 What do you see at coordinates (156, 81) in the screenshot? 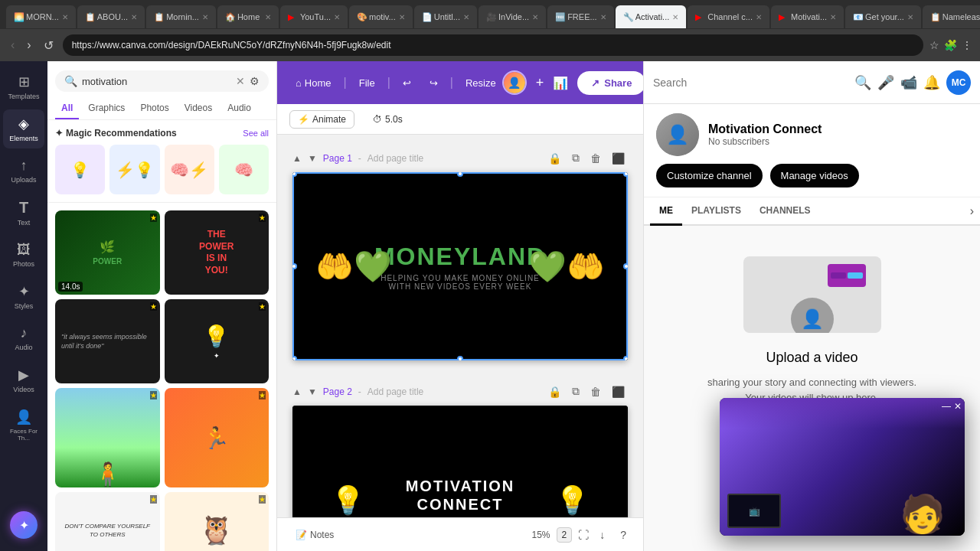
I see `search-input` at bounding box center [156, 81].